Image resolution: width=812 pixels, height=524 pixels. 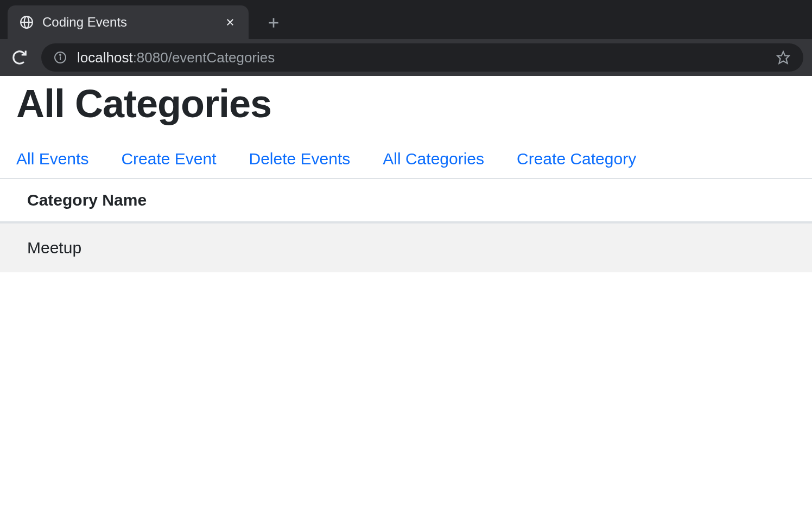 I want to click on close-icon, so click(x=230, y=22).